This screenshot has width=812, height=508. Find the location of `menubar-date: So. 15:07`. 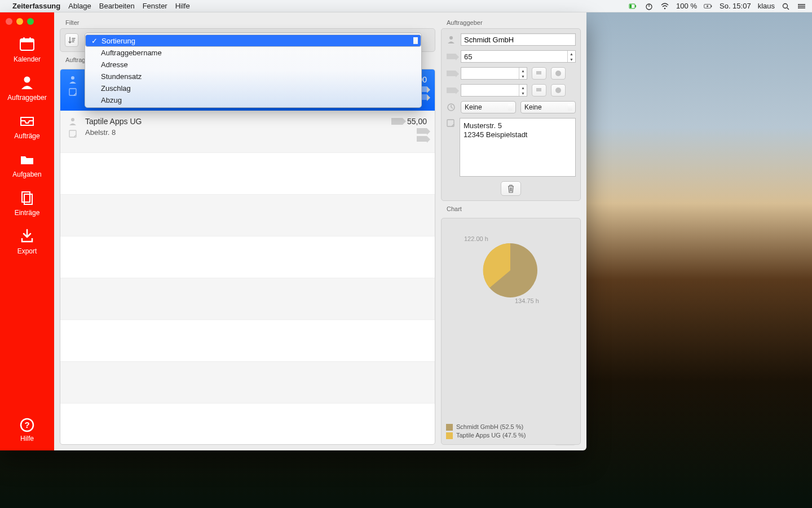

menubar-date: So. 15:07 is located at coordinates (735, 6).